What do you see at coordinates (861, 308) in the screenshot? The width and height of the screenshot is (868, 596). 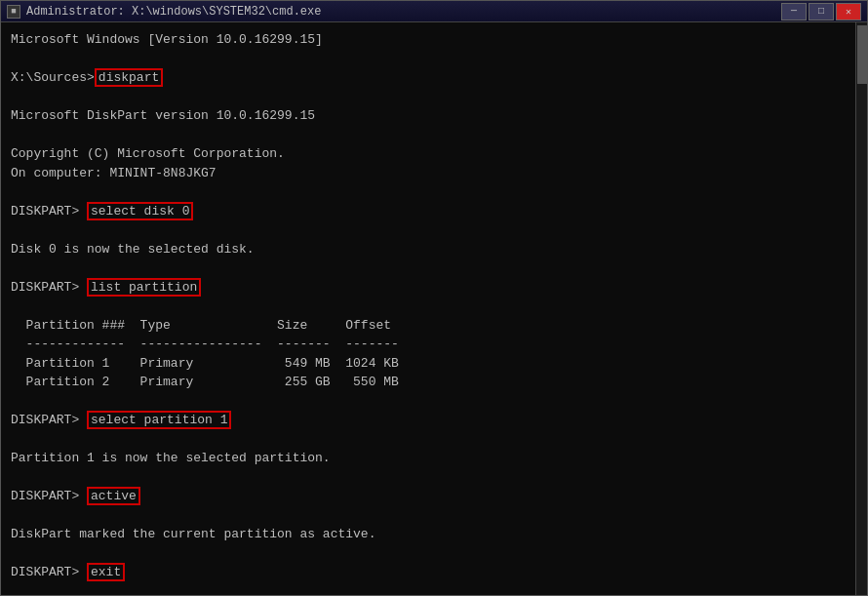 I see `scrollbar` at bounding box center [861, 308].